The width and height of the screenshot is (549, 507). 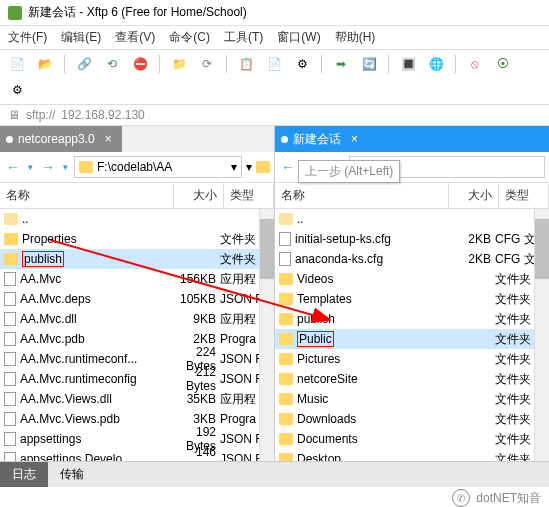 What do you see at coordinates (315, 279) in the screenshot?
I see `file-name: Videos` at bounding box center [315, 279].